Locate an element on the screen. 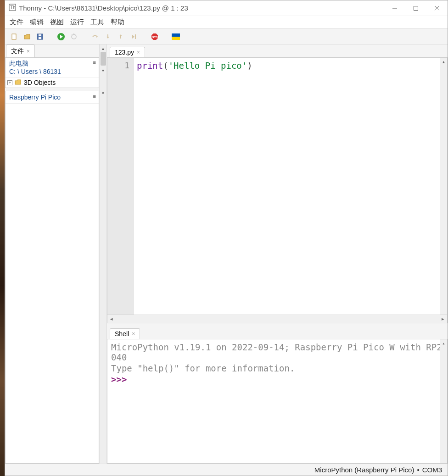 This screenshot has width=448, height=476. svg-text: STOP is located at coordinates (156, 37).